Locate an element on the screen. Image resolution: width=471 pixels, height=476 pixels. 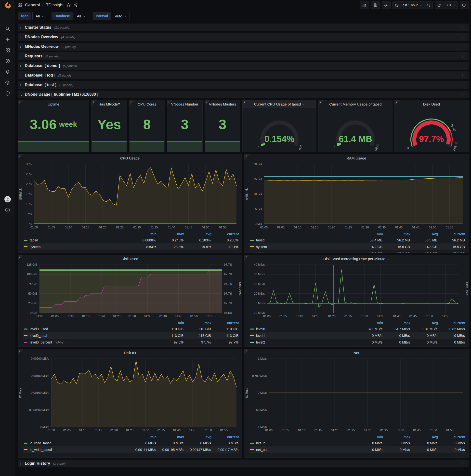
dashboard-settings-button is located at coordinates (386, 5).